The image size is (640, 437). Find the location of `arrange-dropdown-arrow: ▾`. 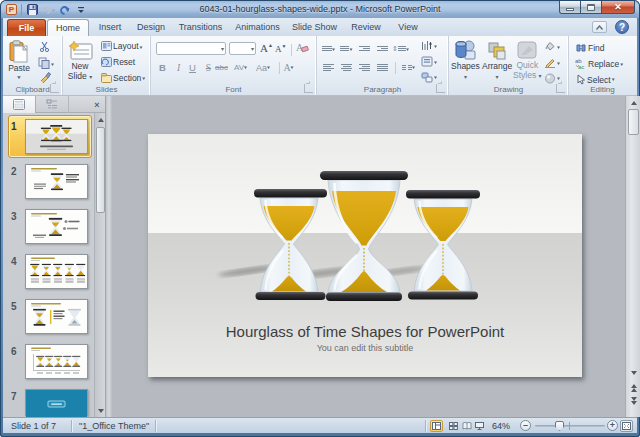

arrange-dropdown-arrow: ▾ is located at coordinates (498, 77).